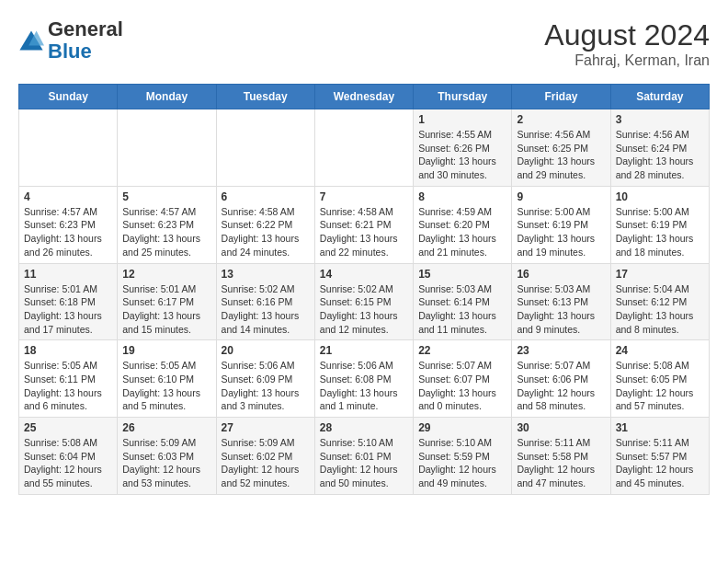 This screenshot has width=728, height=563. What do you see at coordinates (71, 40) in the screenshot?
I see `logo: General Blue` at bounding box center [71, 40].